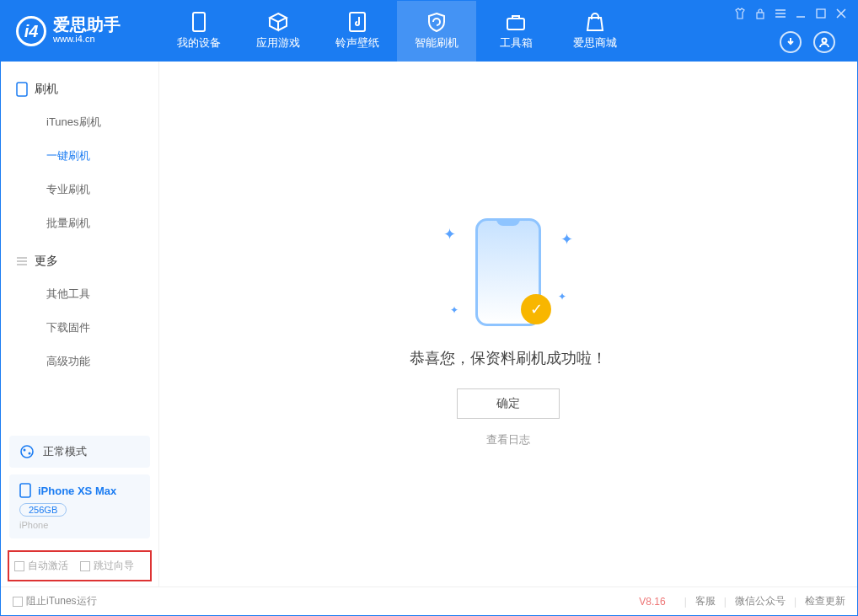 The height and width of the screenshot is (616, 858). What do you see at coordinates (824, 42) in the screenshot?
I see `user-button` at bounding box center [824, 42].